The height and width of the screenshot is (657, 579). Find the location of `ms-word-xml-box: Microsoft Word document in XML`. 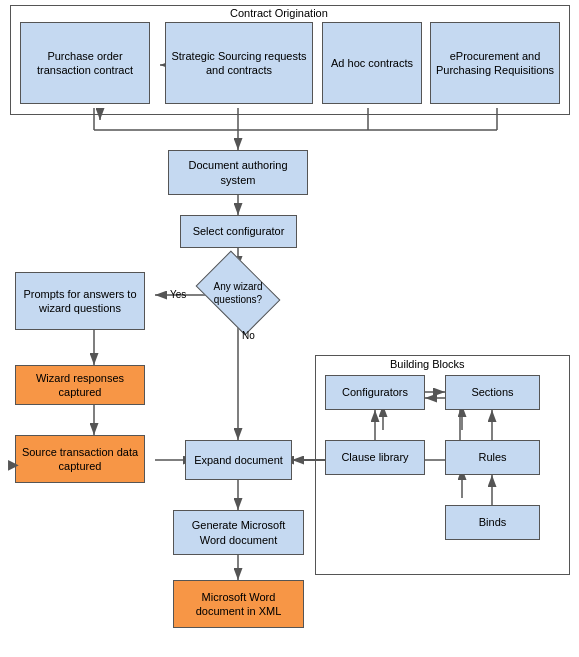

ms-word-xml-box: Microsoft Word document in XML is located at coordinates (238, 604).